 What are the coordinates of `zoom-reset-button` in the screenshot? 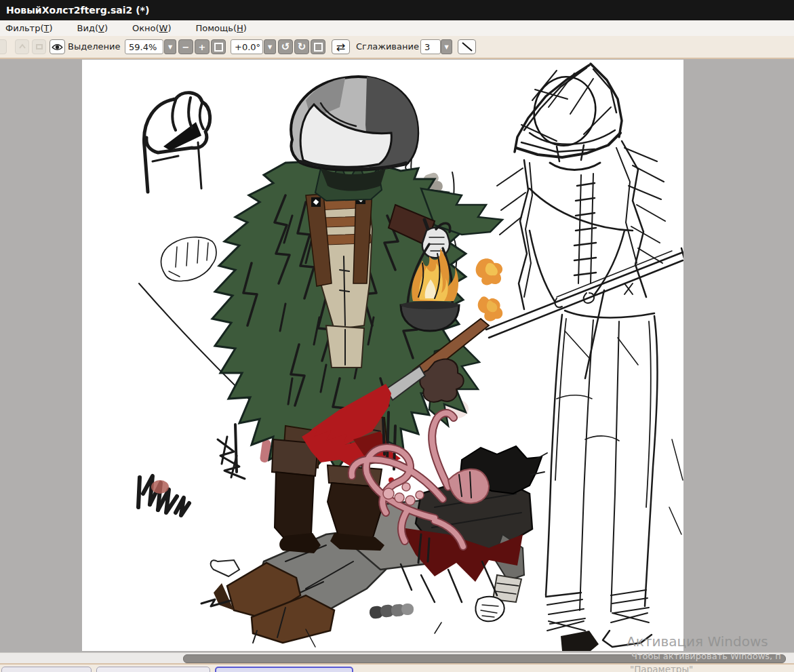 It's located at (218, 47).